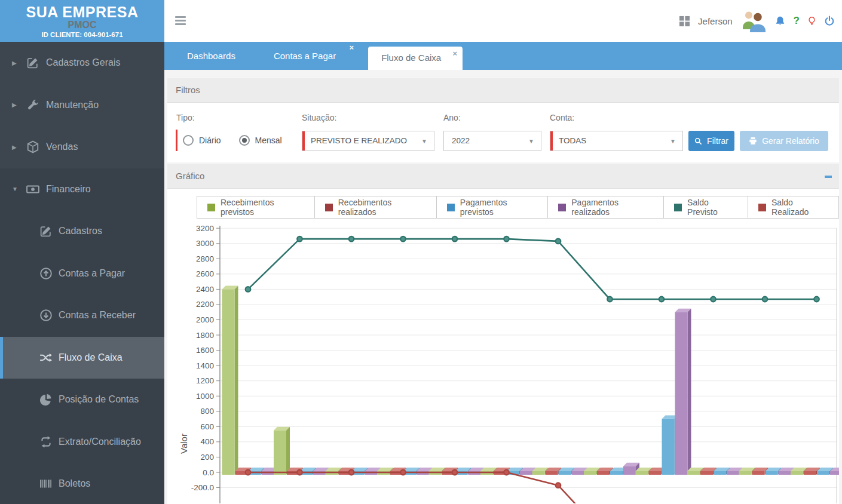  What do you see at coordinates (205, 289) in the screenshot?
I see `svg-text: 2400` at bounding box center [205, 289].